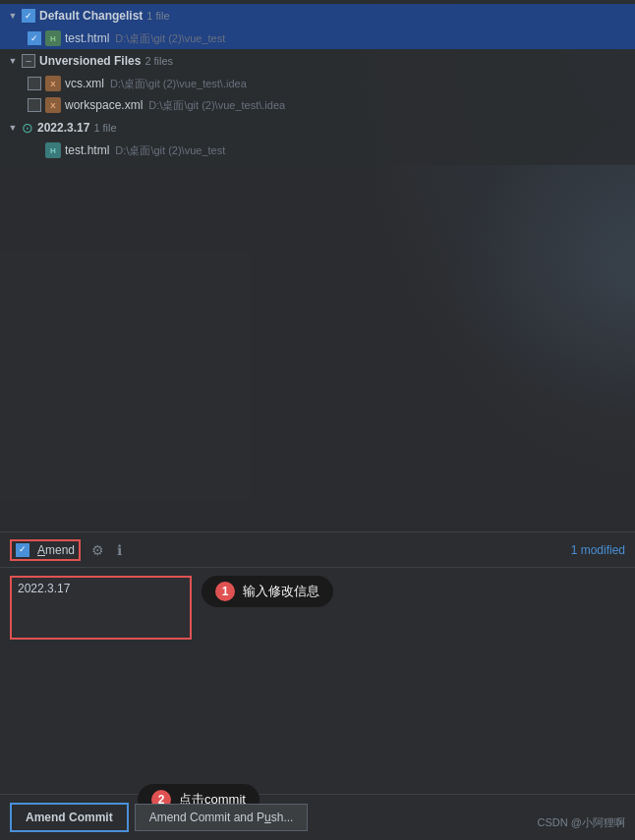 The image size is (635, 840). Describe the element at coordinates (222, 817) in the screenshot. I see `amend-push-button: Amend Commit and Push...` at that location.